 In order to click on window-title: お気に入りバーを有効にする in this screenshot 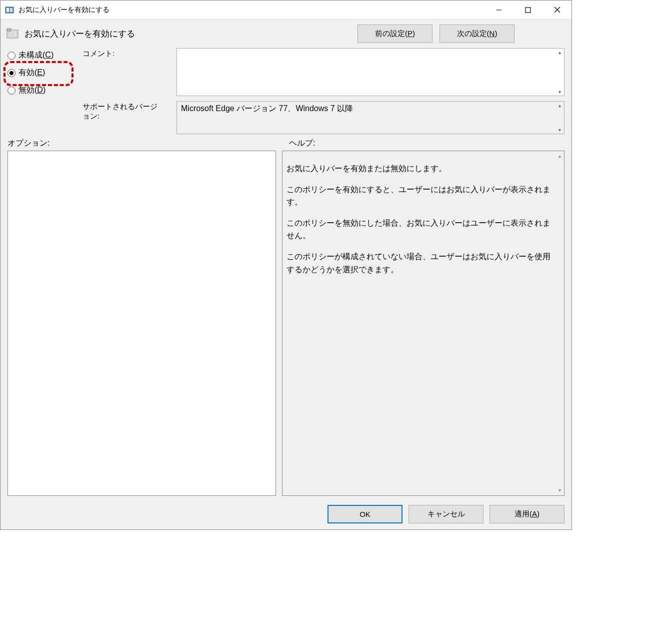, I will do `click(252, 10)`.